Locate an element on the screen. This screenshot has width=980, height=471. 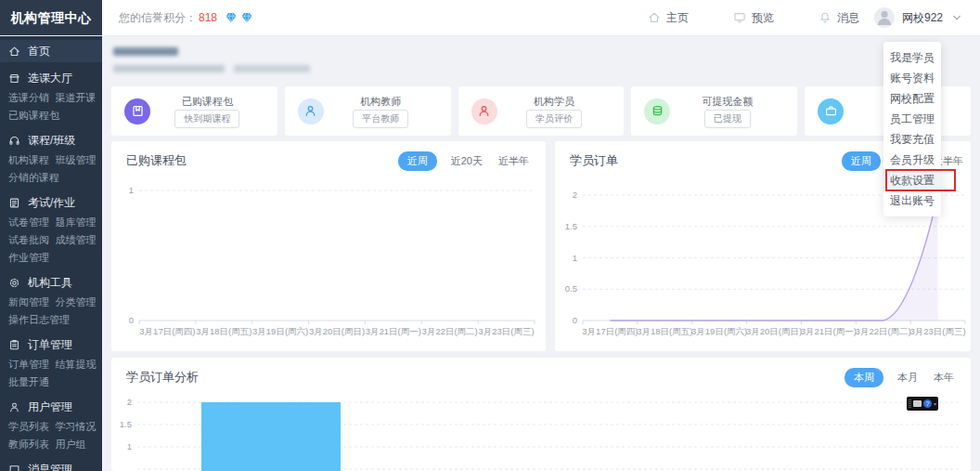
panel-title: 已购课程包 is located at coordinates (156, 161).